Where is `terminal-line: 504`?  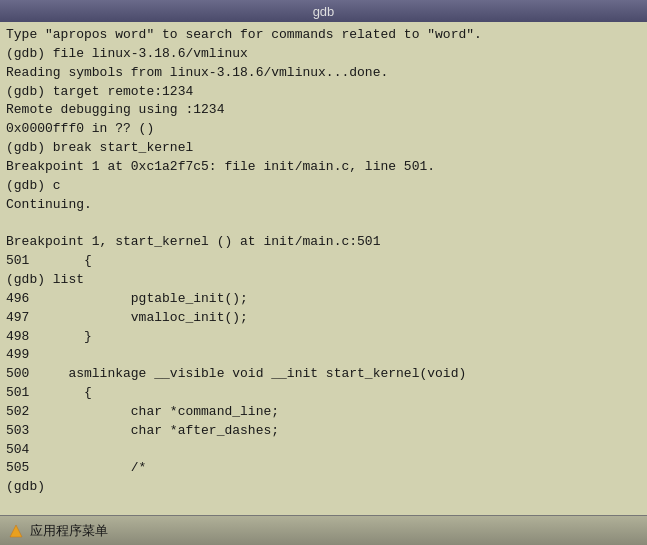 terminal-line: 504 is located at coordinates (324, 450).